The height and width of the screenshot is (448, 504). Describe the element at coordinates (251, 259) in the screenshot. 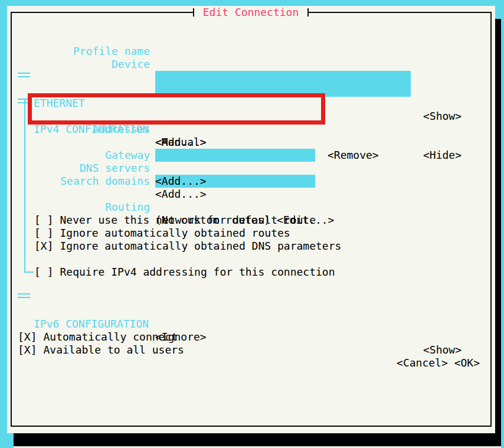

I see `checkbox-require-ipv4: [ ]Require IPv4 addressing for this conn…` at that location.